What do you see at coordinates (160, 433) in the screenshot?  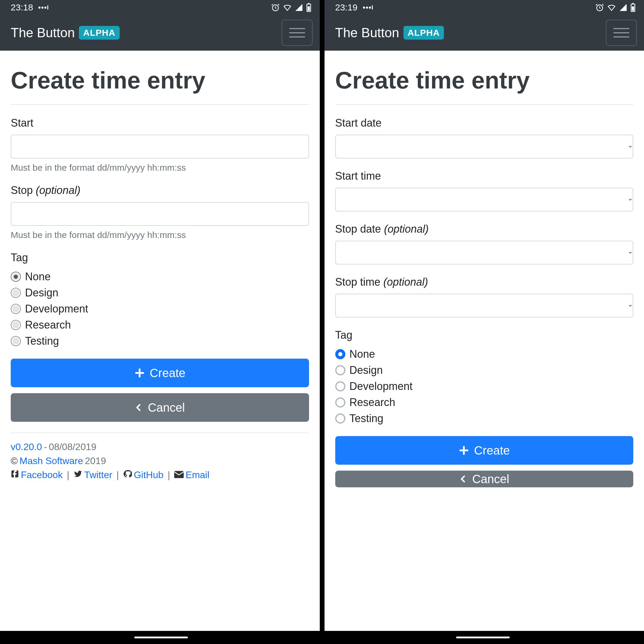 I see `footer-divider` at bounding box center [160, 433].